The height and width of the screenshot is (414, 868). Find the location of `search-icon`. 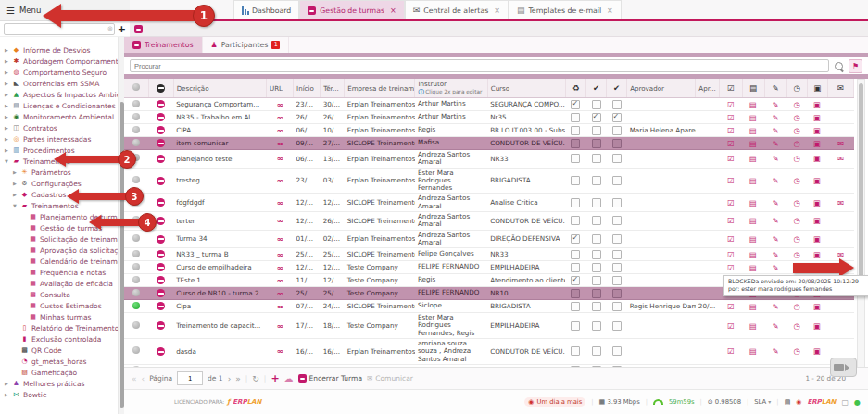

search-icon is located at coordinates (839, 67).